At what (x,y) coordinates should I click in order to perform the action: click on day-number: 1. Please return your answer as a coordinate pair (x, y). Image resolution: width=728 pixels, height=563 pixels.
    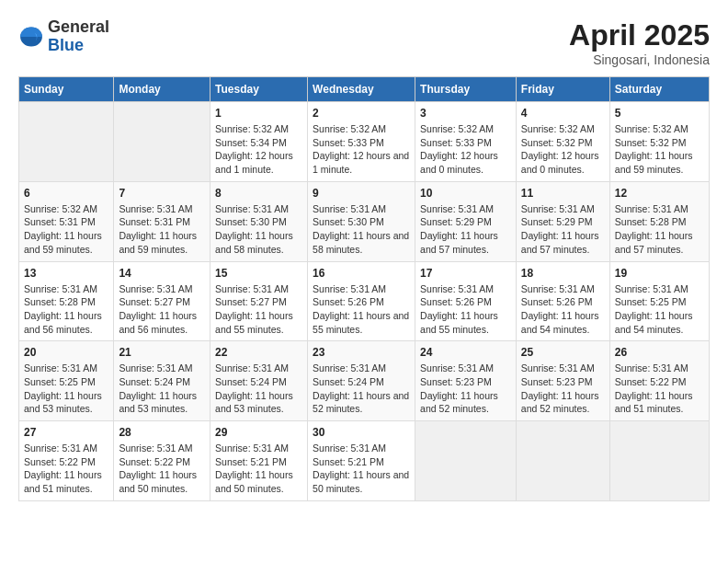
    Looking at the image, I should click on (259, 113).